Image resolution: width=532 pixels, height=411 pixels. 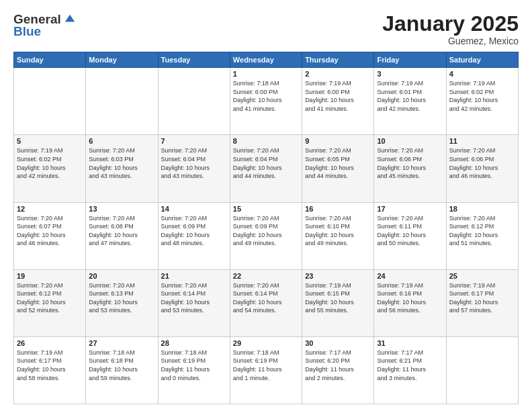 I want to click on header: General Blue January 2025 Guemez, Mexico, so click(x=266, y=30).